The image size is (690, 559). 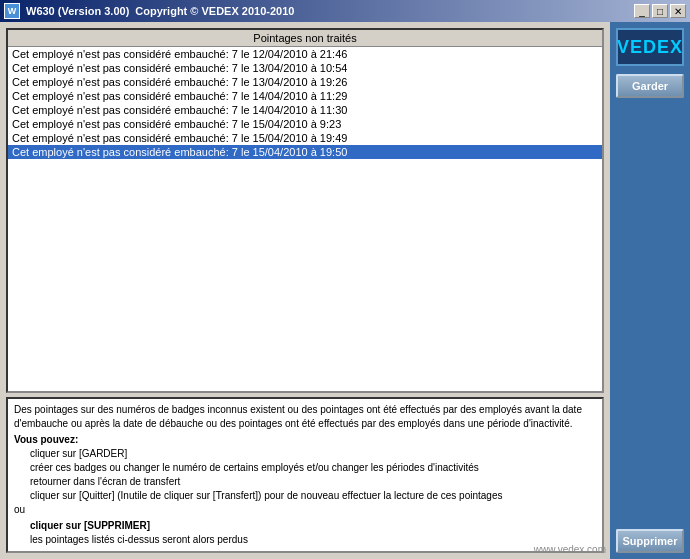 I want to click on right-panel: VEDEX Garder Supprimer, so click(x=650, y=290).